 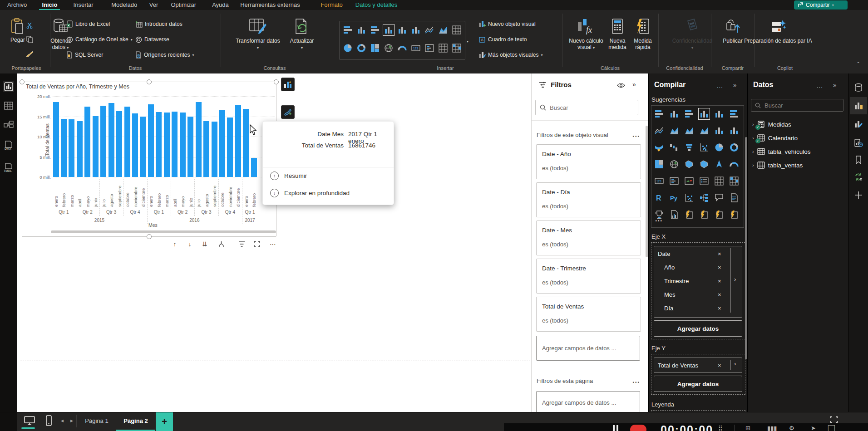 I want to click on field-pill-trimestre: Trimestre×, so click(x=700, y=281).